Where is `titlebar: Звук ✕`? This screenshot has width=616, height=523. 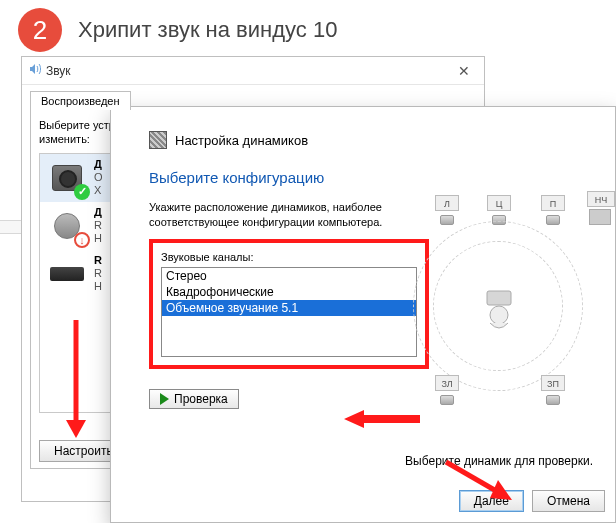 titlebar: Звук ✕ is located at coordinates (253, 71).